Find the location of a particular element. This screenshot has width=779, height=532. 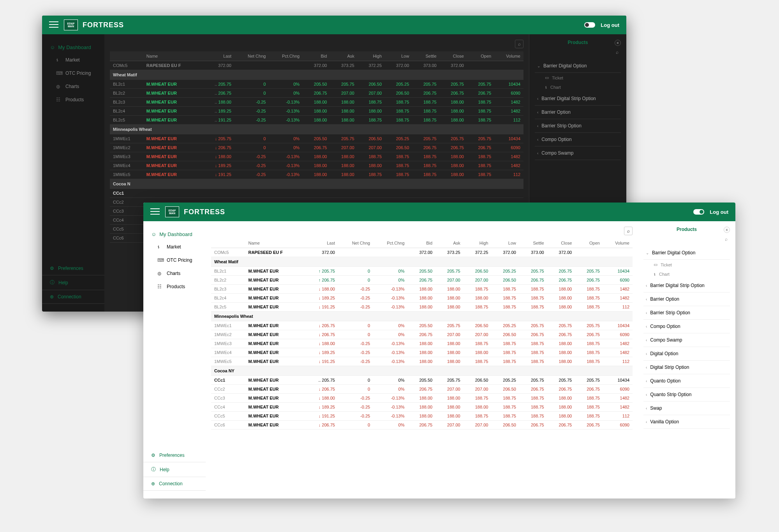

table-group-header: Cocoa NY is located at coordinates (422, 371).